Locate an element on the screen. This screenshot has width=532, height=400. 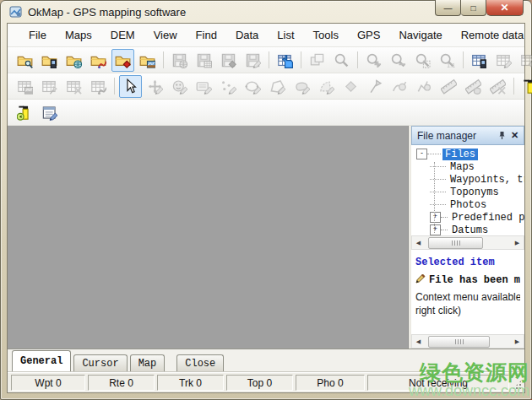
zoom-1-1-button: 1:1 is located at coordinates (448, 61).